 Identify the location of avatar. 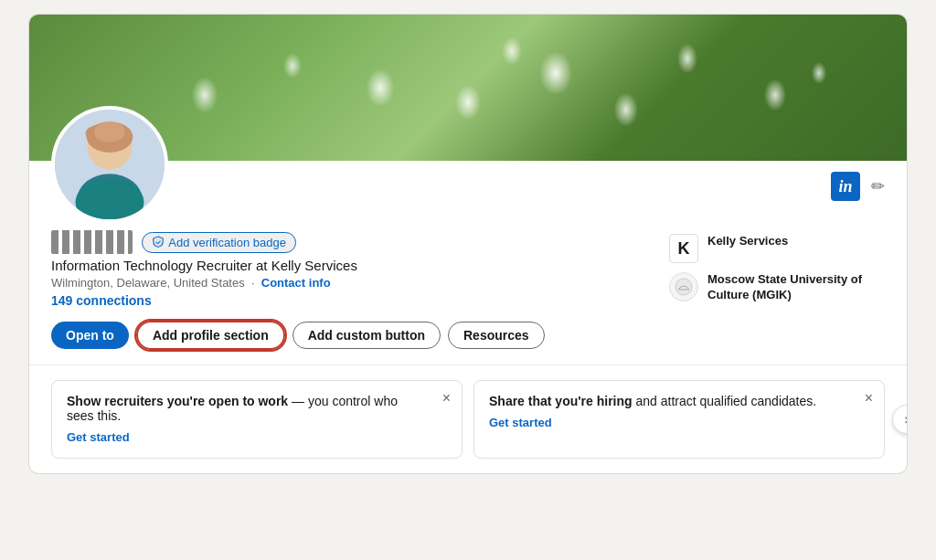
(110, 164).